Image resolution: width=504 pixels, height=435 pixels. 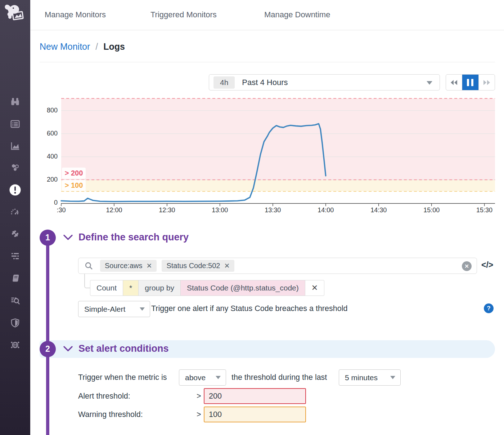 I want to click on y-axis-tick: 800, so click(x=46, y=110).